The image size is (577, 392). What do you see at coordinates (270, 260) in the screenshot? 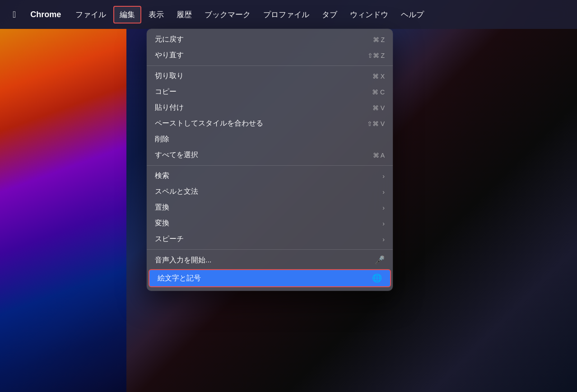
I see `menu-item-dictation: 音声入力を開始... 🎤` at bounding box center [270, 260].